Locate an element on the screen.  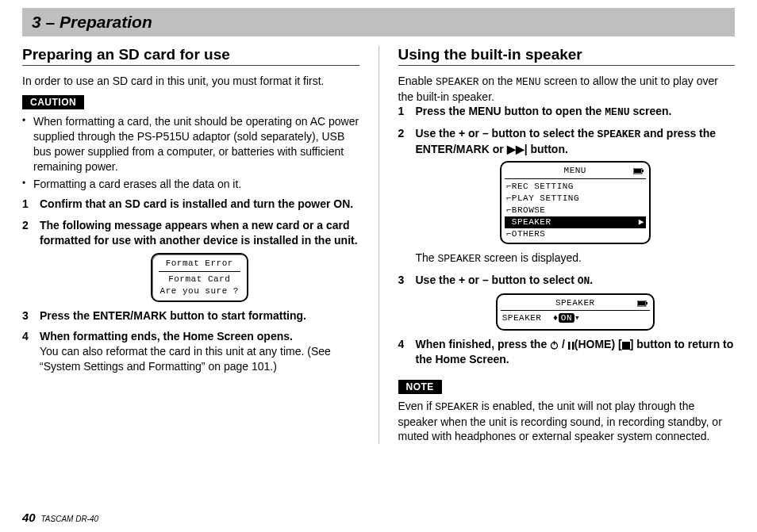
step-item: Use the + or – button to select the SPEA… is located at coordinates (567, 197).